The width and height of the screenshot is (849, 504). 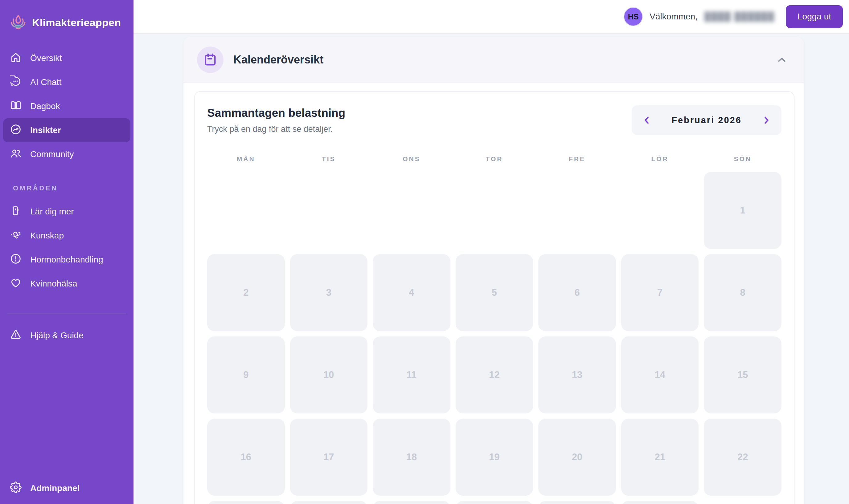 What do you see at coordinates (67, 82) in the screenshot?
I see `sidebar-item-ai-chatt: AI Chatt` at bounding box center [67, 82].